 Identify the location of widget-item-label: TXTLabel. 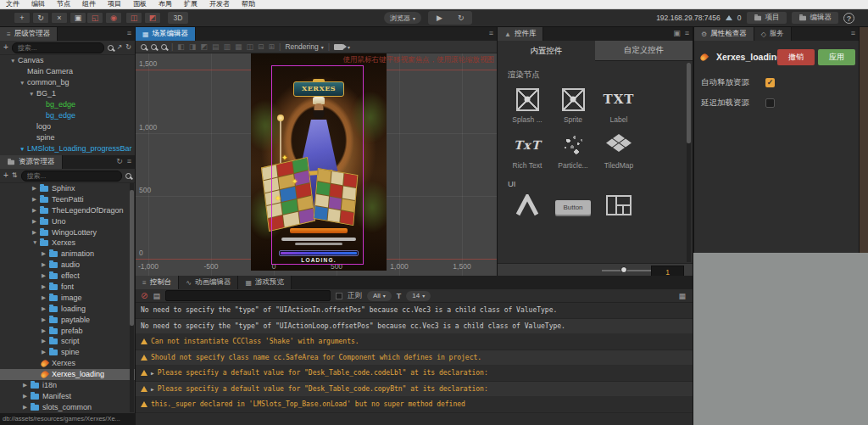
(619, 104).